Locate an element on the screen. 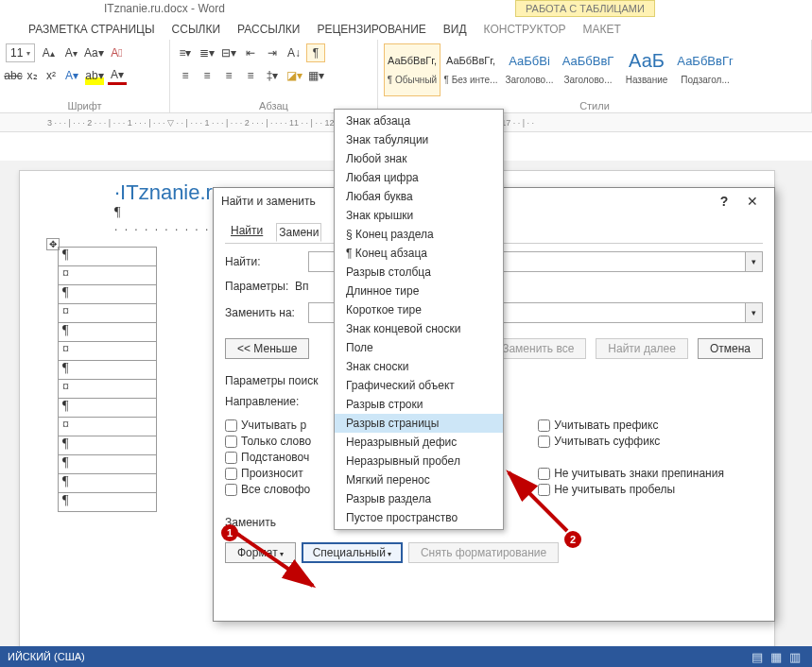  tab-table-layout: МАКЕТ is located at coordinates (602, 29).